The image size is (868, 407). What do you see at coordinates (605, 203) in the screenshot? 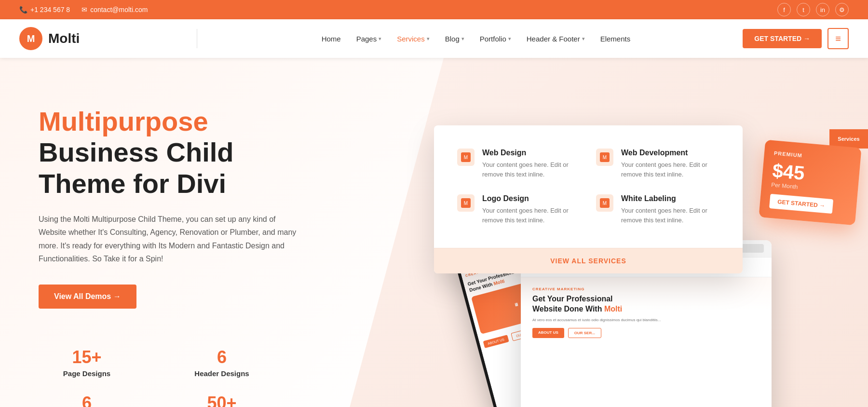
I see `white-label-icon-inner: M` at bounding box center [605, 203].